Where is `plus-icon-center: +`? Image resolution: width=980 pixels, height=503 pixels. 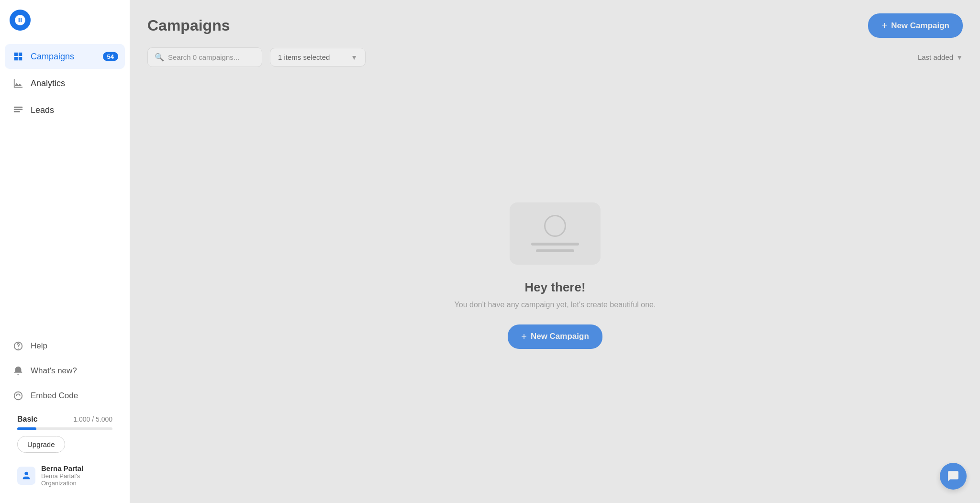 plus-icon-center: + is located at coordinates (524, 337).